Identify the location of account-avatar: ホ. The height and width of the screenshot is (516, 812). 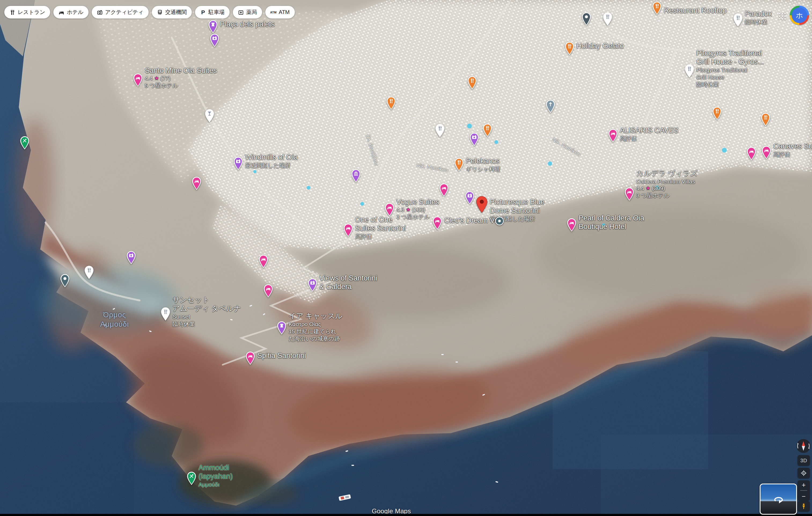
(799, 16).